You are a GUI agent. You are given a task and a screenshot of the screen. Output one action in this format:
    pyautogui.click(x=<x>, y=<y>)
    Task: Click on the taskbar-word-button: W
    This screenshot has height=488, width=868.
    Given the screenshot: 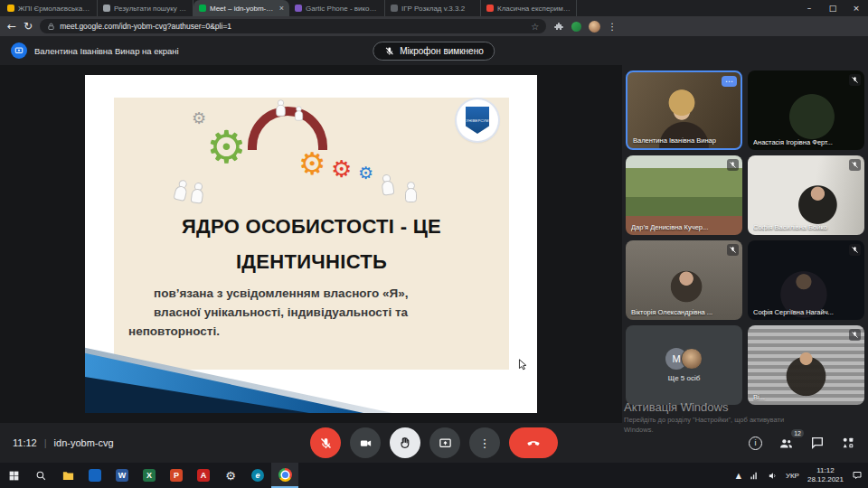 What is the action you would take?
    pyautogui.click(x=122, y=475)
    